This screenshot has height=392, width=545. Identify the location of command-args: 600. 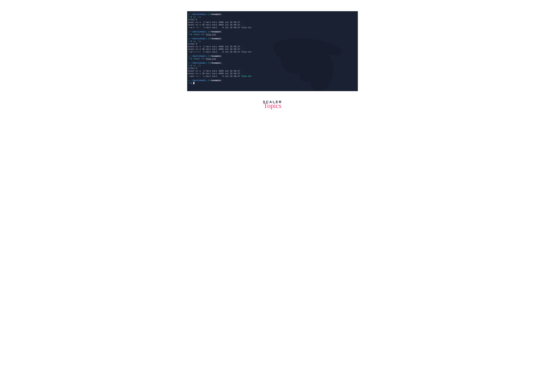
(203, 35).